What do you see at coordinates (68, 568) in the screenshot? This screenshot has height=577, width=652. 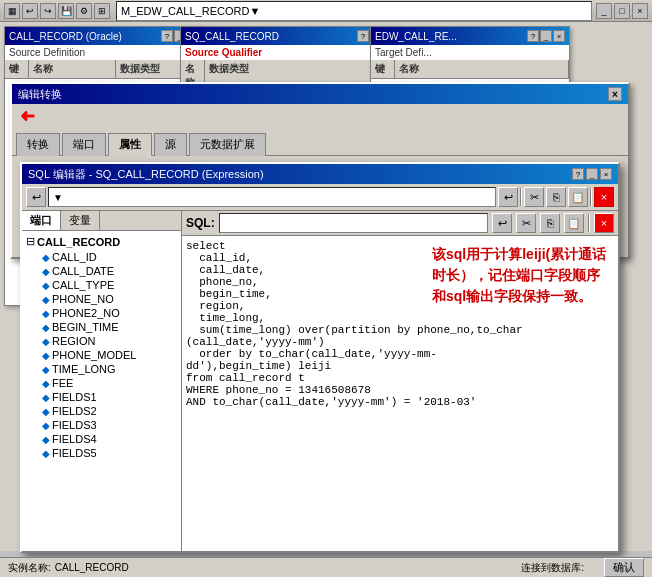 I see `status-item-instance: 实例名称: CALL_RECORD` at bounding box center [68, 568].